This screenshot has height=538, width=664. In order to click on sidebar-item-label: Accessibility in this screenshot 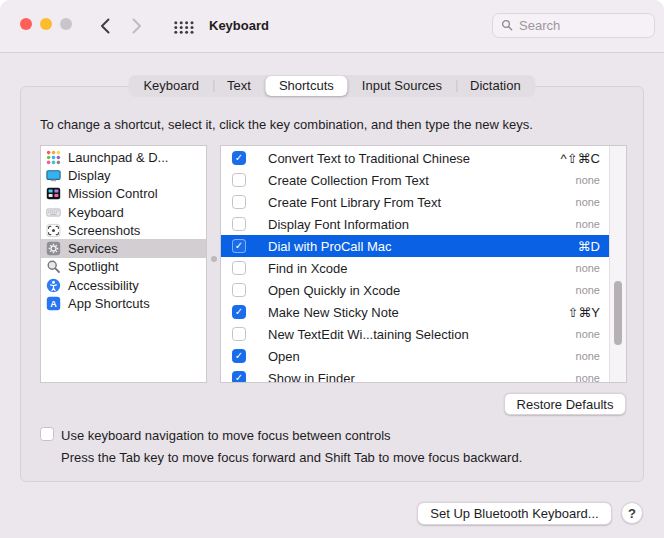, I will do `click(104, 286)`.